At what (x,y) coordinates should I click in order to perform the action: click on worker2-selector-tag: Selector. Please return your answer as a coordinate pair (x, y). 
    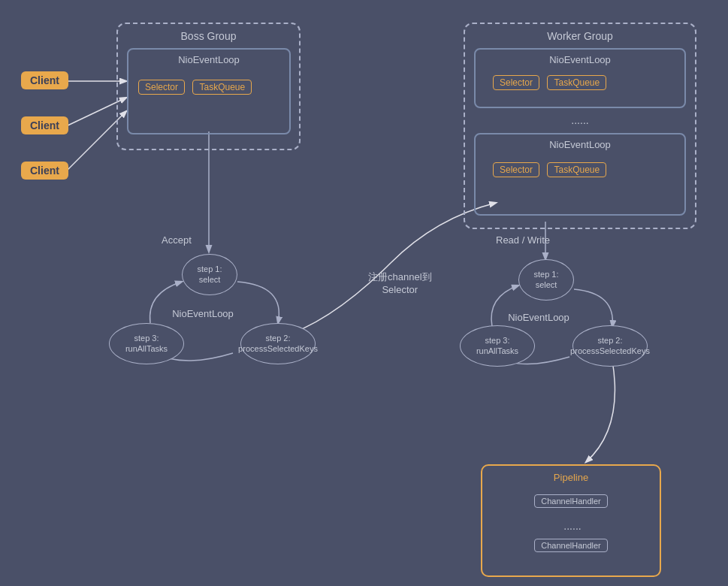
    Looking at the image, I should click on (516, 170).